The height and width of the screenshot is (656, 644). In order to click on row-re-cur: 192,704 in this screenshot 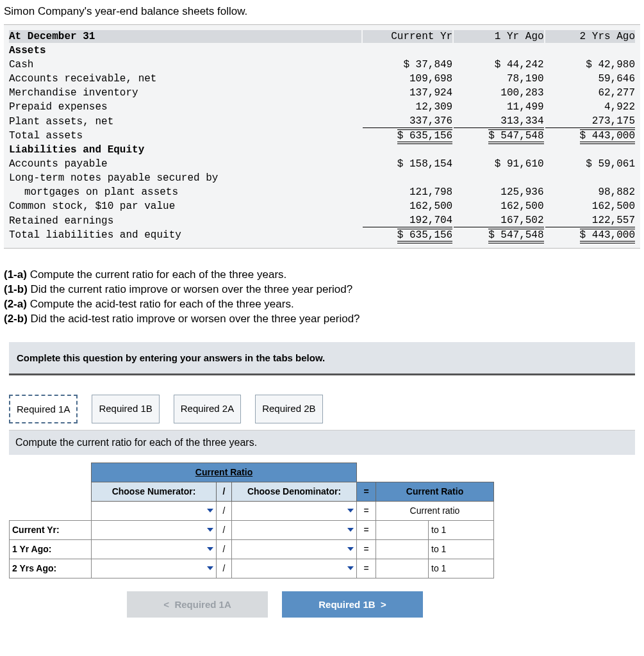, I will do `click(408, 220)`.